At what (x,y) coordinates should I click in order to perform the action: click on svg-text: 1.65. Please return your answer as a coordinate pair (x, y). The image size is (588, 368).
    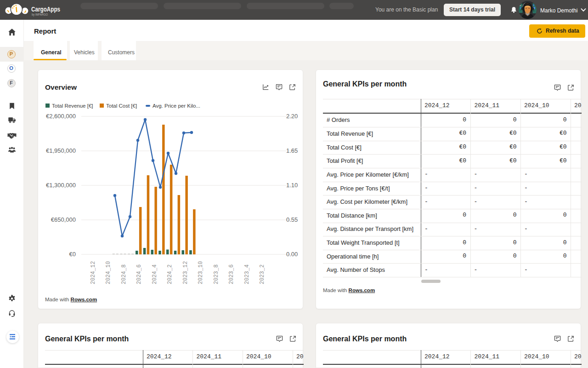
    Looking at the image, I should click on (292, 151).